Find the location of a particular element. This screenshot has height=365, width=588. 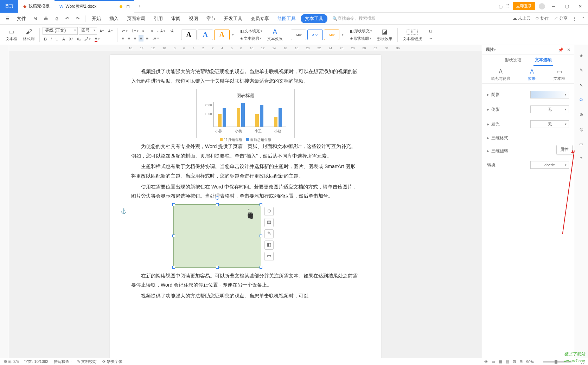

rail-location-icon: ◎ is located at coordinates (581, 129).